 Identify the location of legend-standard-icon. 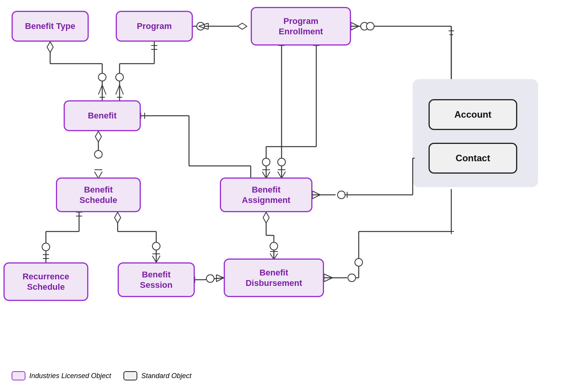
(130, 376).